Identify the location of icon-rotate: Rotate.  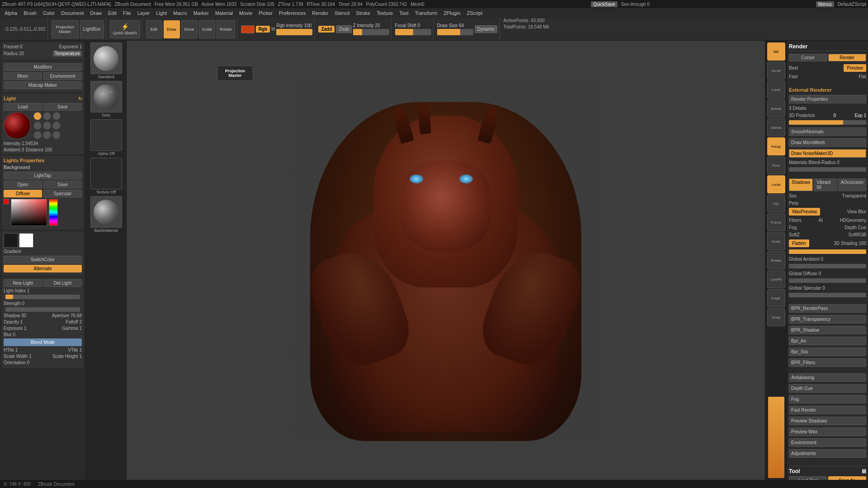
(776, 260).